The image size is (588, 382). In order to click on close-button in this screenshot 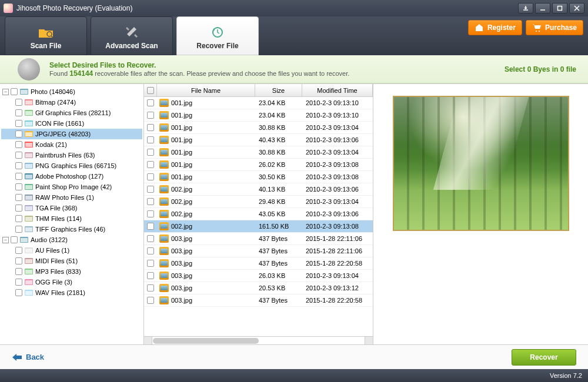, I will do `click(577, 8)`.